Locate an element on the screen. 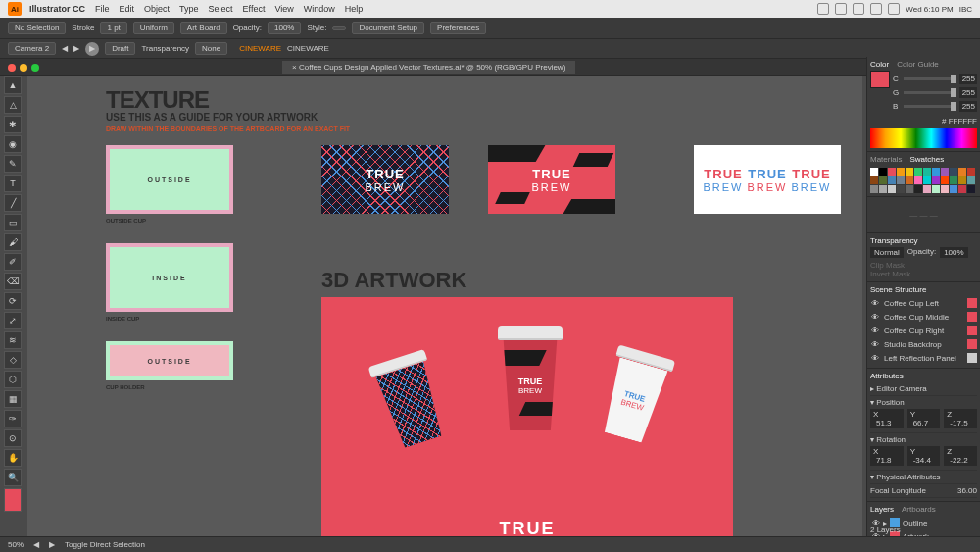 The width and height of the screenshot is (980, 552). close-window-icon is located at coordinates (12, 68).